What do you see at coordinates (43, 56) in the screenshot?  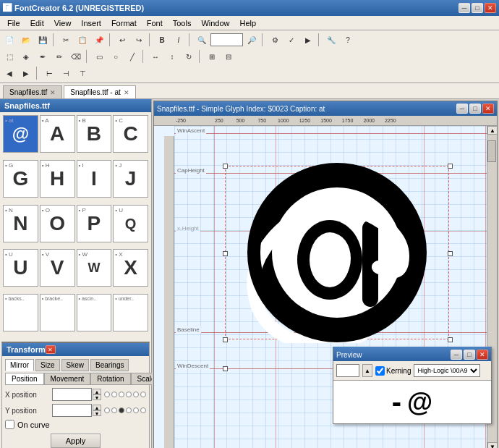 I see `pen-btn: ✒` at bounding box center [43, 56].